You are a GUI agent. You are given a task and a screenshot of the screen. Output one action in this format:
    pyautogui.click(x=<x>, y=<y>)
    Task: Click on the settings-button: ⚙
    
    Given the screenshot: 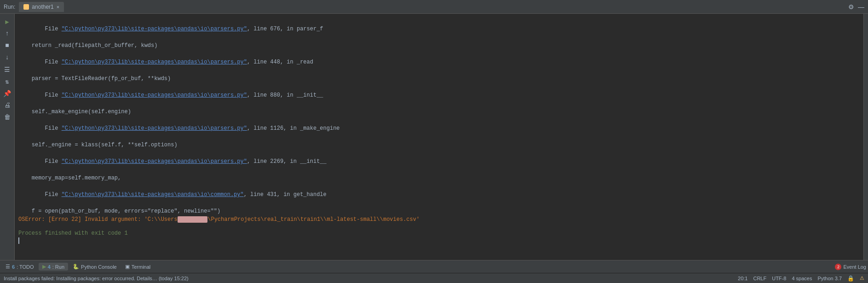 What is the action you would take?
    pyautogui.click(x=851, y=7)
    